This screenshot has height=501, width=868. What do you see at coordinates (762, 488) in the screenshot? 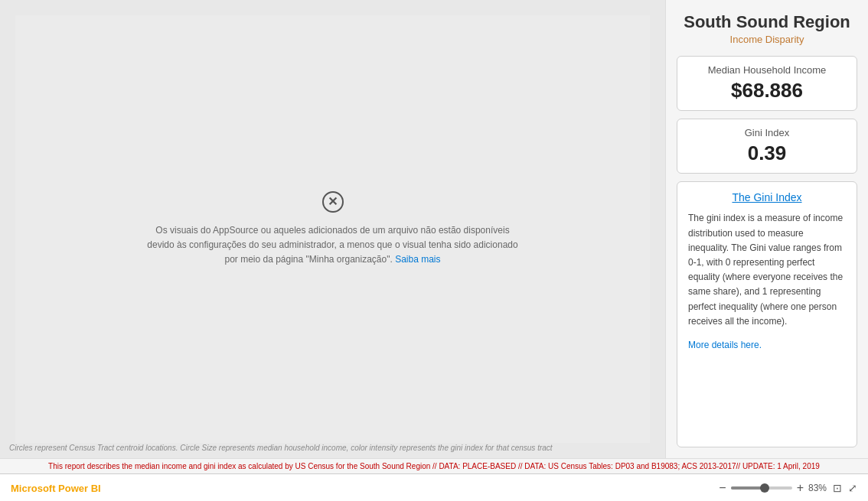
I see `zoom-slider` at bounding box center [762, 488].